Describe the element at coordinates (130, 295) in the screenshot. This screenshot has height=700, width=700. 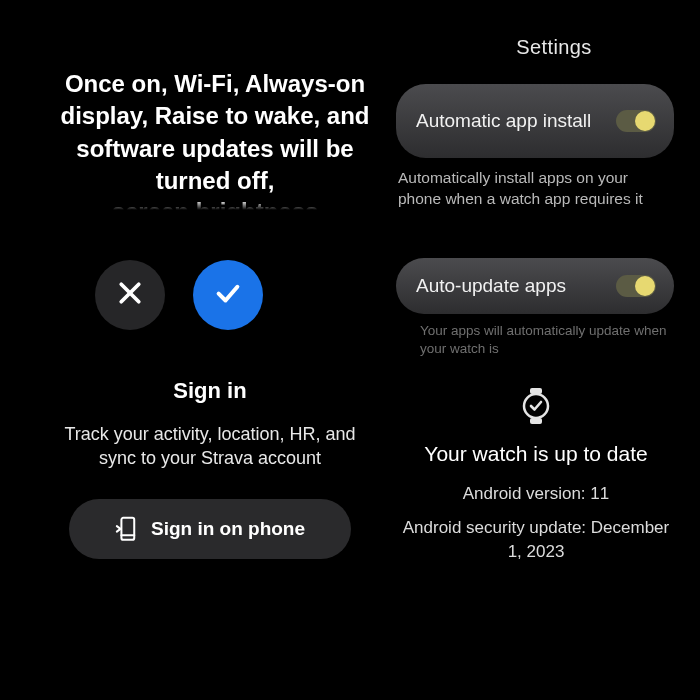
I see `close-icon` at that location.